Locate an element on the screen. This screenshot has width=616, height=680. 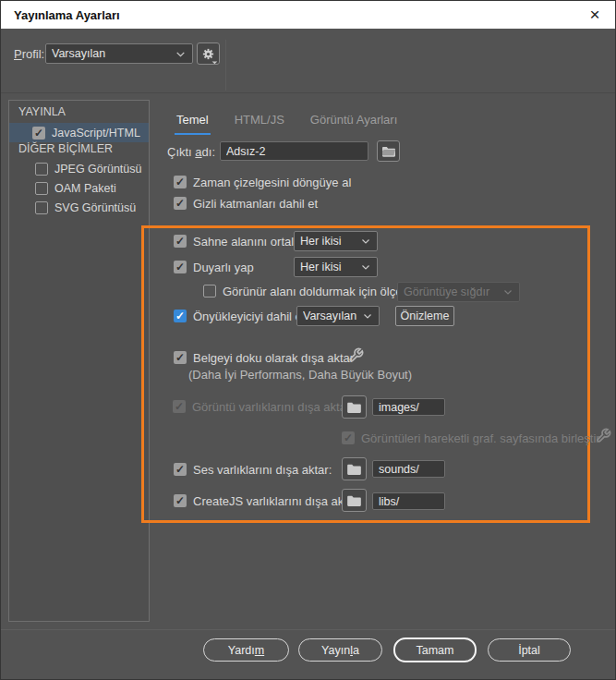
header-horizontal-divider is located at coordinates (308, 92).